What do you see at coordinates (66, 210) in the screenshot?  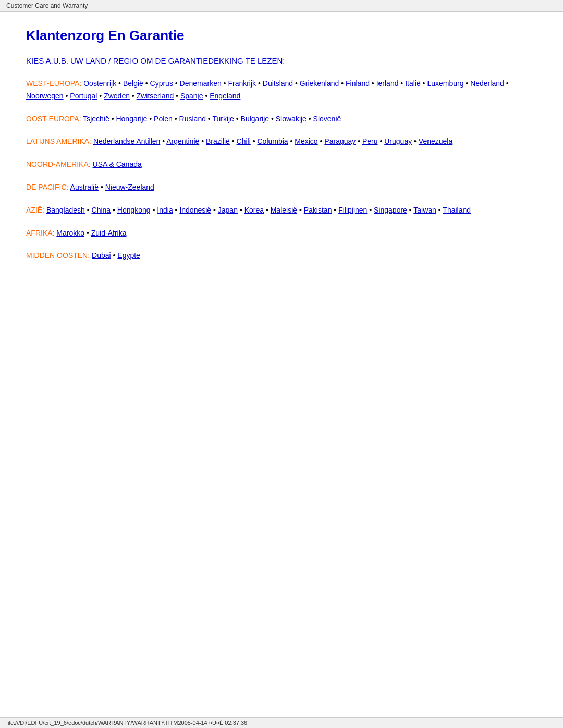 I see `country-link-bangladesh: Bangladesh` at bounding box center [66, 210].